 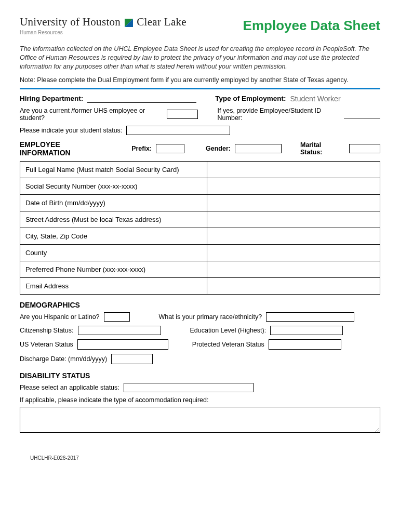 What do you see at coordinates (200, 130) in the screenshot?
I see `student-status-row: Please indicate your student status:` at bounding box center [200, 130].